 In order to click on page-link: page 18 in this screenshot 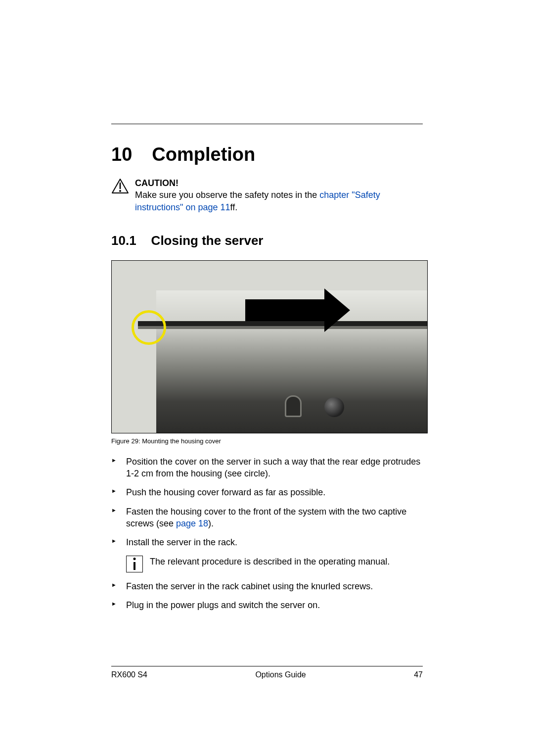, I will do `click(192, 523)`.